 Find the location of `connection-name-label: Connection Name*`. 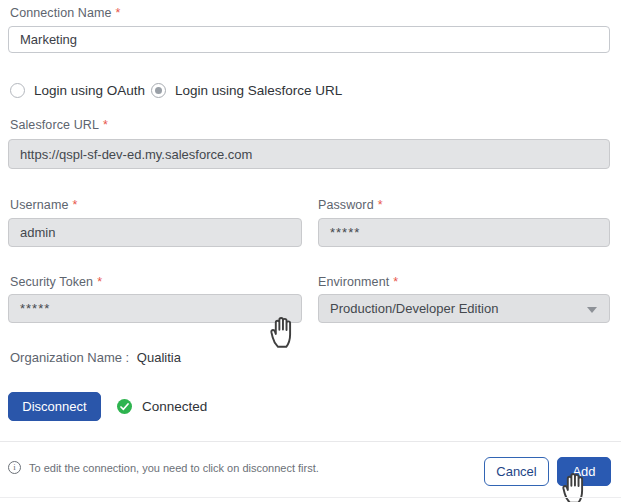

connection-name-label: Connection Name* is located at coordinates (66, 13).